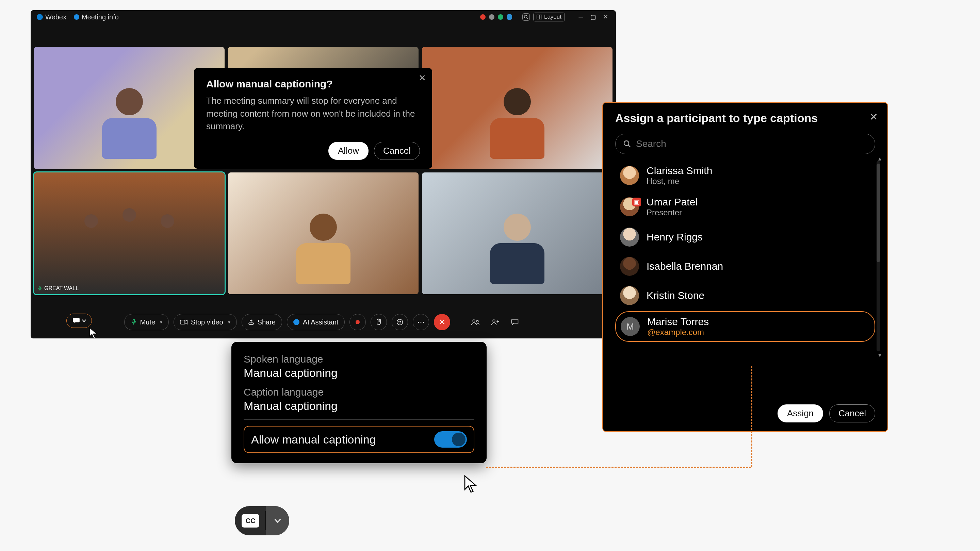  What do you see at coordinates (676, 295) in the screenshot?
I see `participant-name: Kristin Stone` at bounding box center [676, 295].